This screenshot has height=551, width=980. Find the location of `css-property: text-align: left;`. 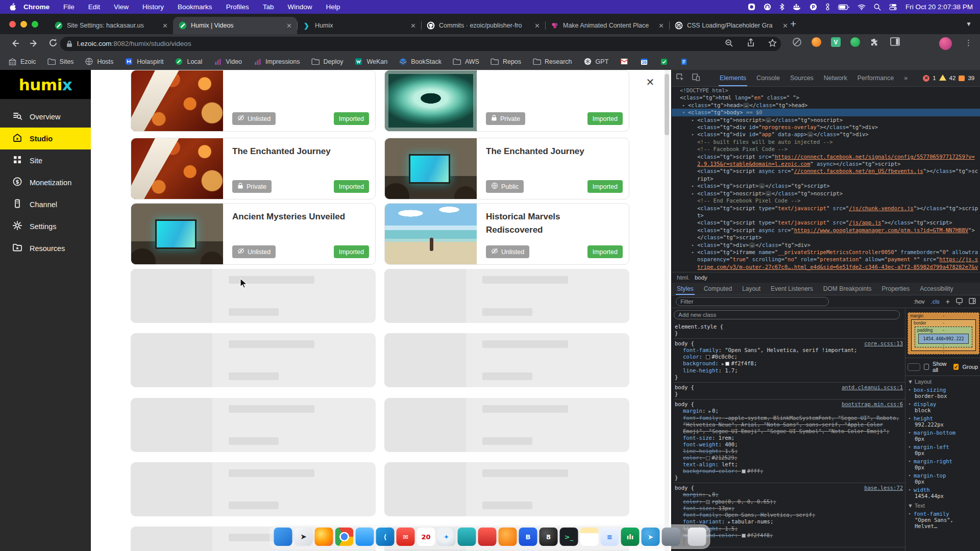

css-property: text-align: left; is located at coordinates (789, 464).